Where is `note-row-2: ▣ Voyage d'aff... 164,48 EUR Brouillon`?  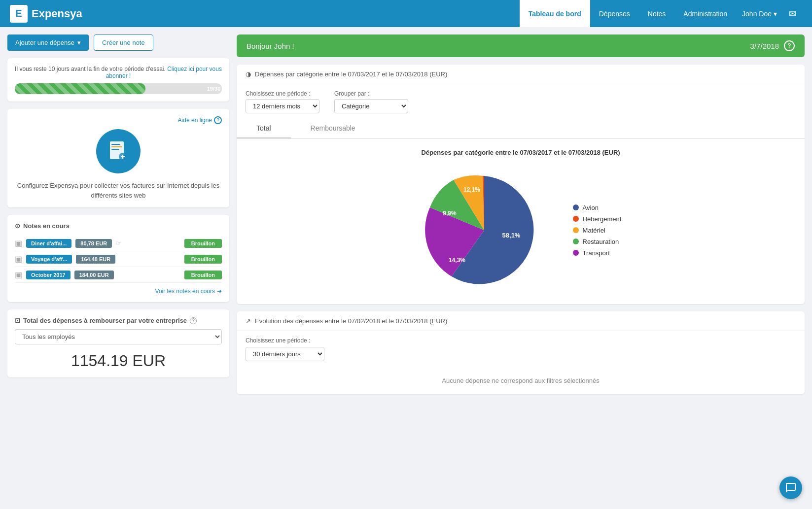 note-row-2: ▣ Voyage d'aff... 164,48 EUR Brouillon is located at coordinates (118, 259).